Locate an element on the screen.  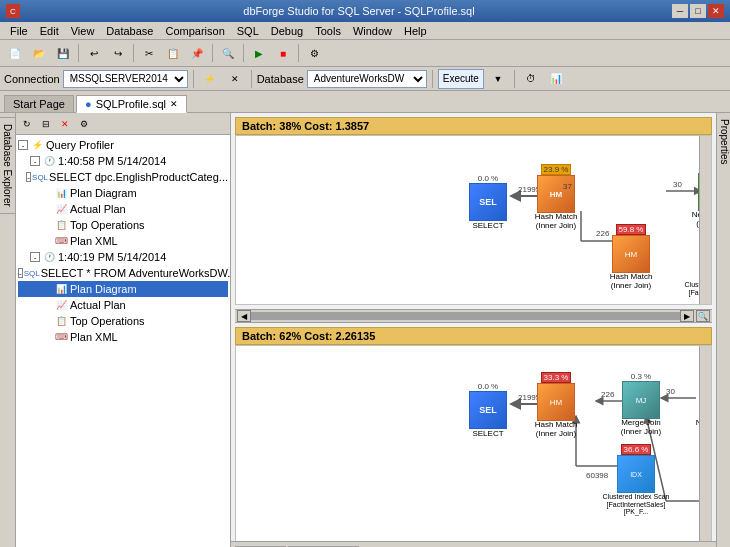
ops-icon-2: 📋 is located at coordinates (61, 321).